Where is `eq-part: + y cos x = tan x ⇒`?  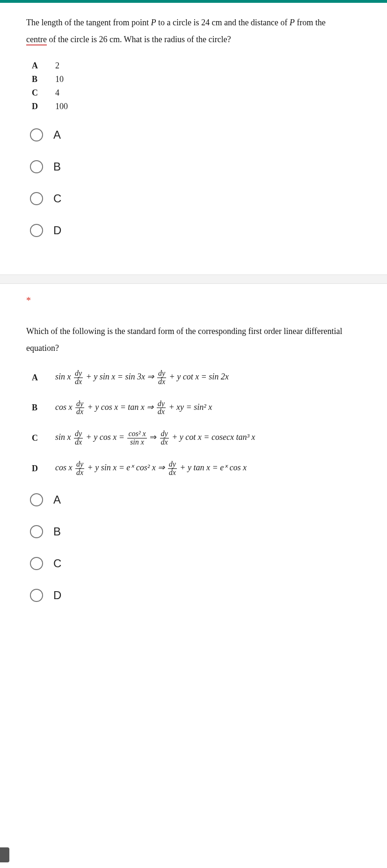
eq-part: + y cos x = tan x ⇒ is located at coordinates (122, 407).